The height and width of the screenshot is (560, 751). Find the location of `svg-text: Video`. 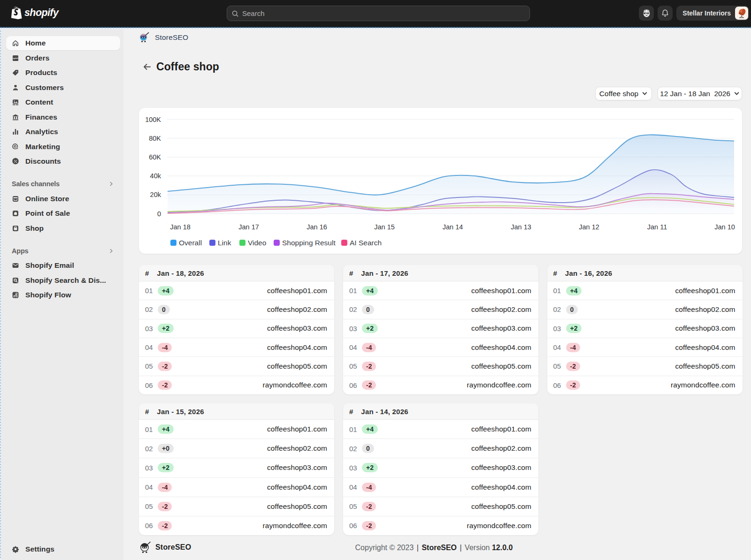

svg-text: Video is located at coordinates (257, 243).